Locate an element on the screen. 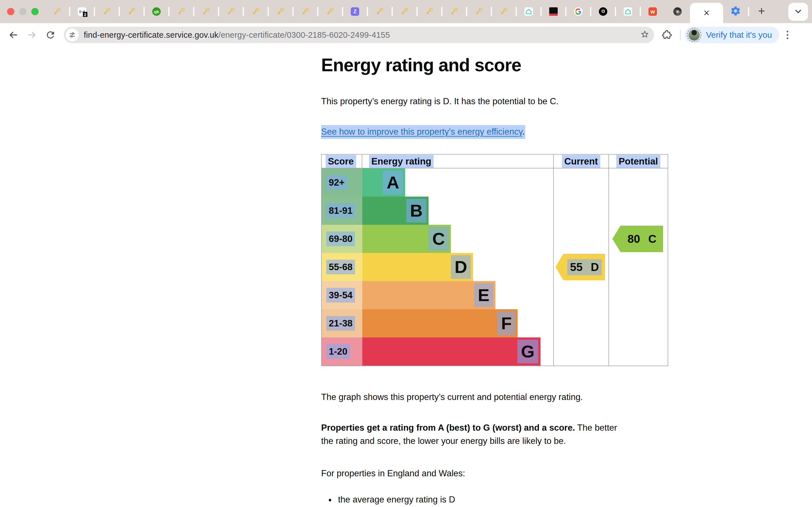  url-bar: find-energy-certificate.service.gov.uk/e… is located at coordinates (359, 35).